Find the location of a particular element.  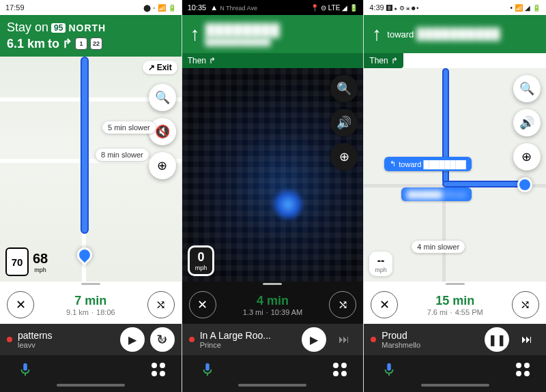

track-title: Proud is located at coordinates (430, 335).